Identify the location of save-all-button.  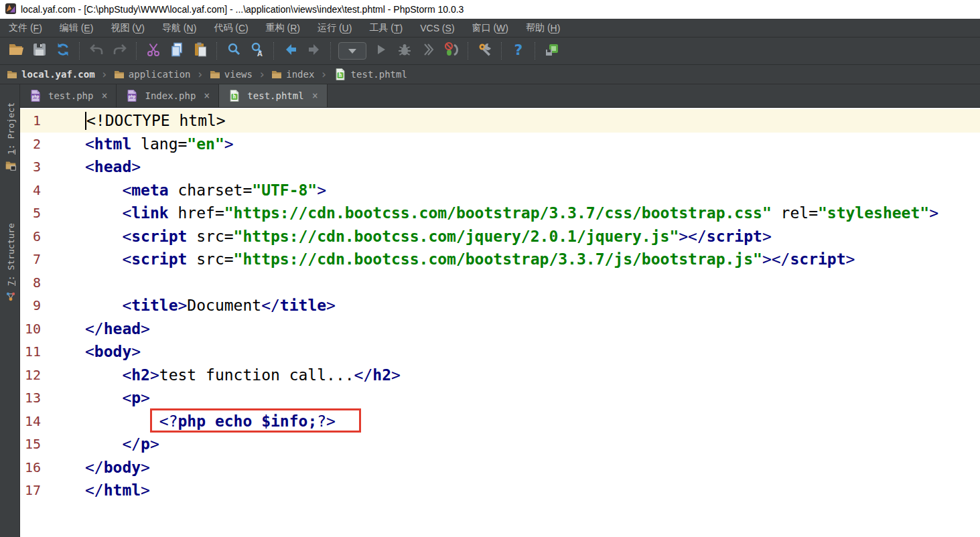
(39, 51).